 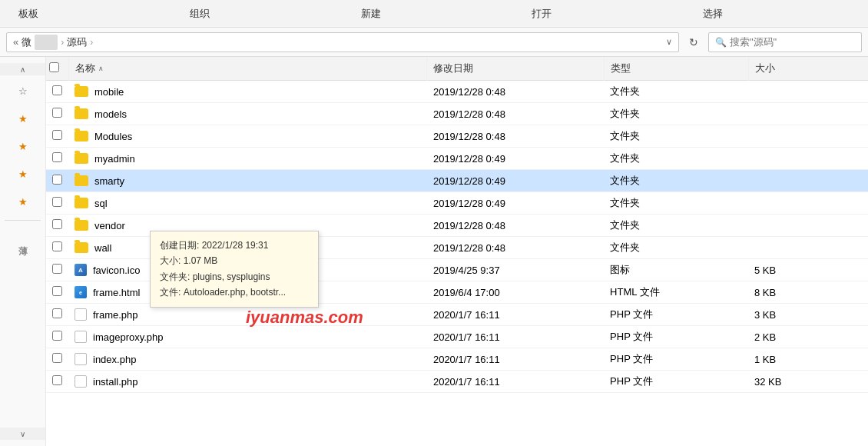 What do you see at coordinates (23, 91) in the screenshot?
I see `sidebar-btn-1: ☆` at bounding box center [23, 91].